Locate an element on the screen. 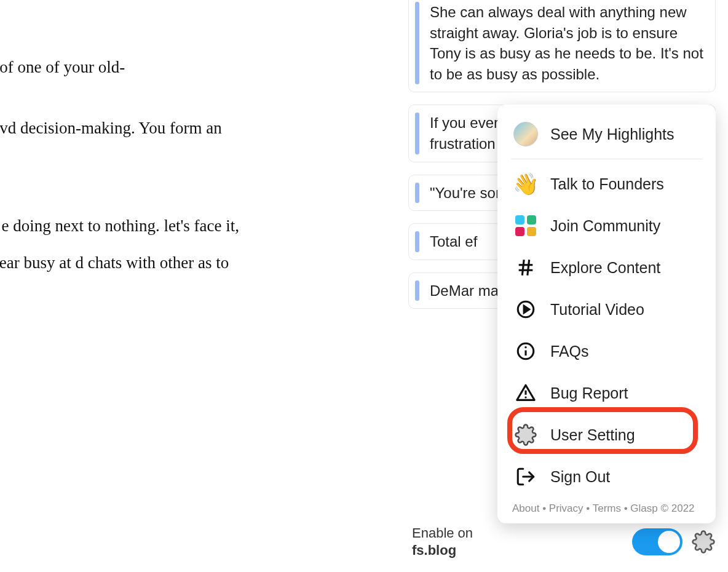 The height and width of the screenshot is (572, 728). play-circle-icon is located at coordinates (526, 309).